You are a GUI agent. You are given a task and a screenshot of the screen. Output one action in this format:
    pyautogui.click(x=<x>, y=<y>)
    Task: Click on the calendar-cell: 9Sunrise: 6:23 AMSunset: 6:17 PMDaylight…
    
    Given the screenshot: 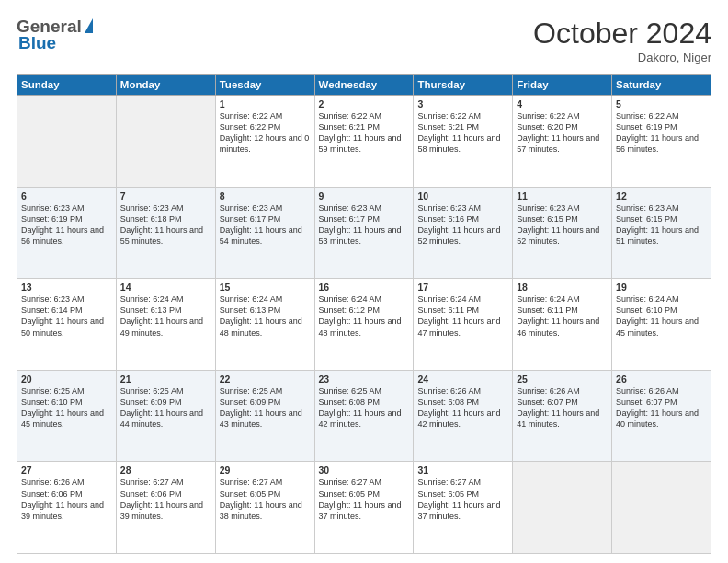 What is the action you would take?
    pyautogui.click(x=364, y=233)
    